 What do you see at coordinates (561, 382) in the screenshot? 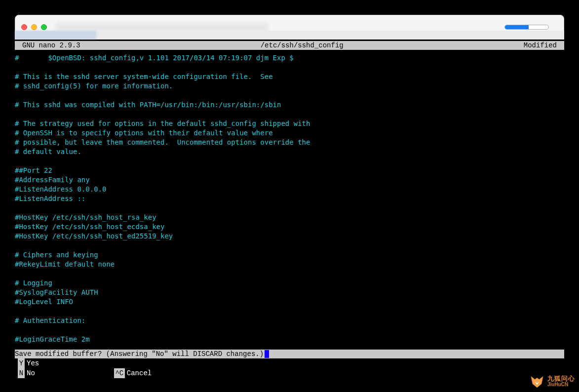
I see `watermark-text: 九狐问心 JiuHuCN` at bounding box center [561, 382].